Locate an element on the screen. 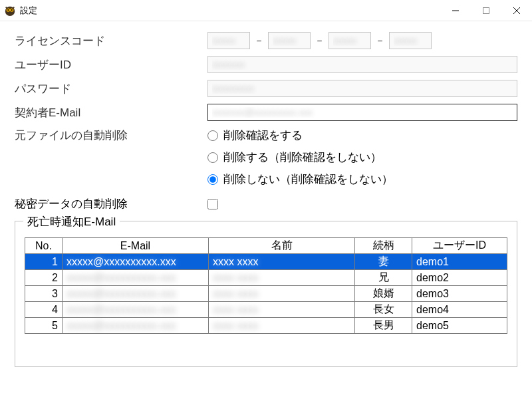  license-dash-3: － is located at coordinates (380, 41).